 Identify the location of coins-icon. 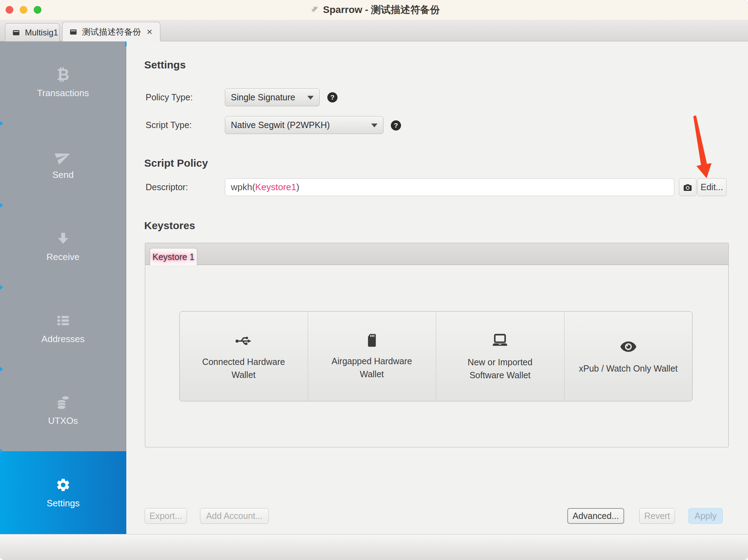
(63, 402).